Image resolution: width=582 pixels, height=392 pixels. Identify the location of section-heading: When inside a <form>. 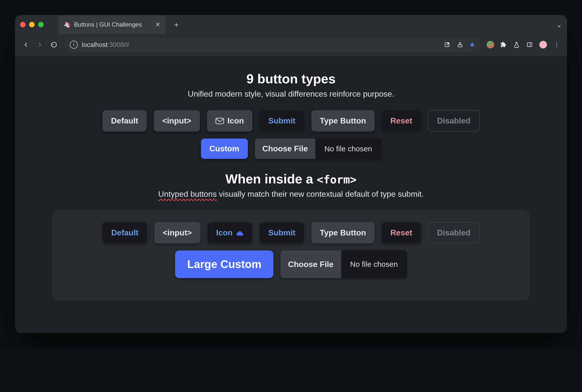
(291, 179).